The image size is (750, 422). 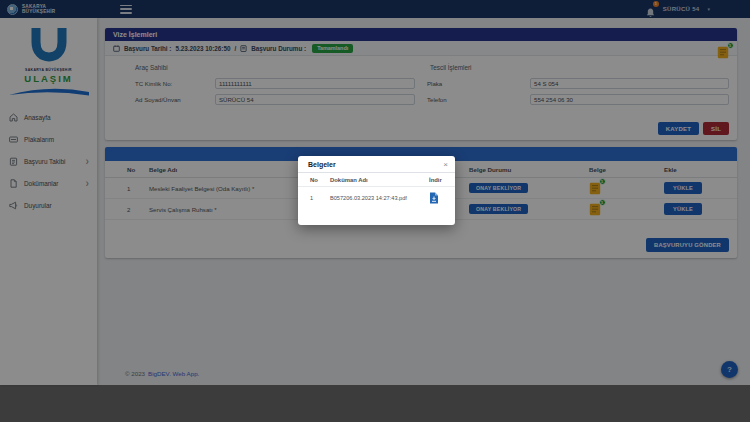 I want to click on dokuman-adi: B057206.03.2023 14:27:43.pdf, so click(x=380, y=198).